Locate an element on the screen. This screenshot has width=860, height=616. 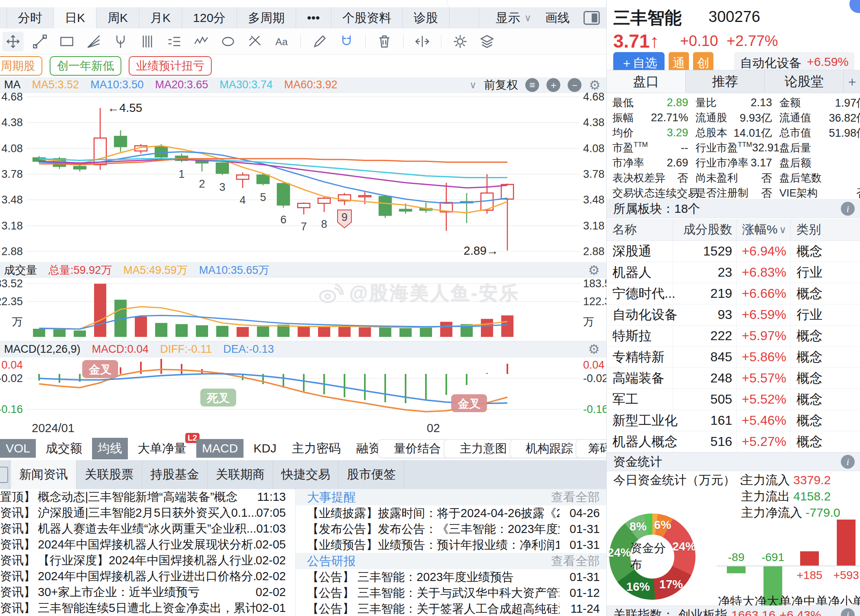
announcement-item: 【公告】 三丰智能：2023年度业绩预告01-31 is located at coordinates (451, 577).